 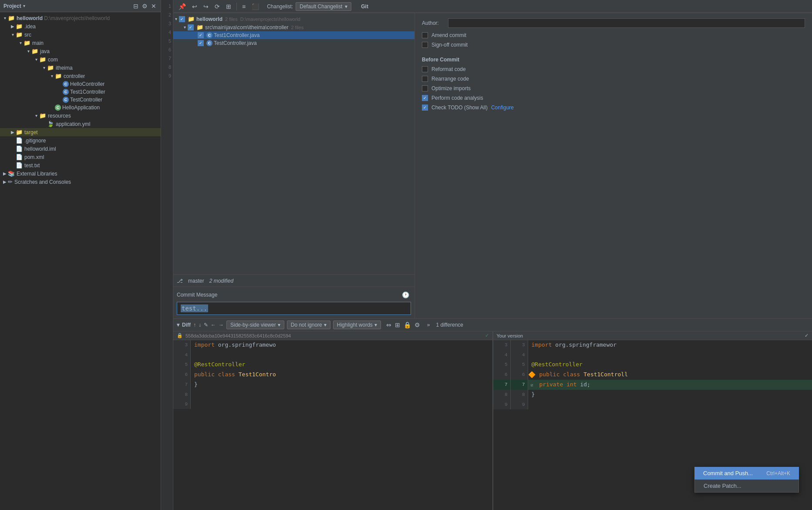 What do you see at coordinates (206, 325) in the screenshot?
I see `diff-edit-icon: ✎` at bounding box center [206, 325].